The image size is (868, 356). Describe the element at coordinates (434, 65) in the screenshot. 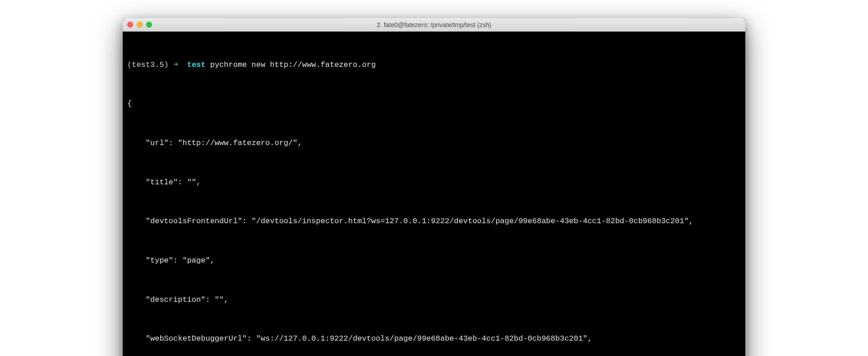

I see `prompt-line: (test3.5) ➜ test pychrome new http://www…` at that location.